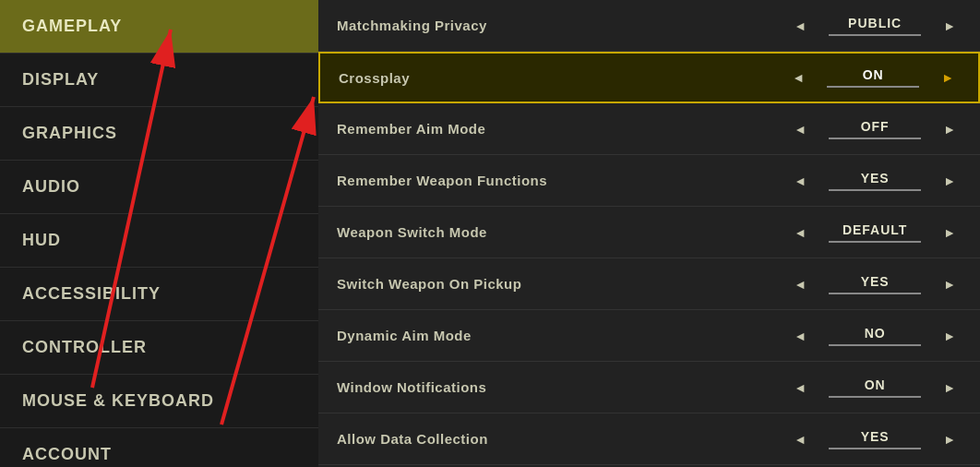 This screenshot has width=980, height=467. Describe the element at coordinates (52, 186) in the screenshot. I see `sidebar-item-label: AUDIO` at that location.